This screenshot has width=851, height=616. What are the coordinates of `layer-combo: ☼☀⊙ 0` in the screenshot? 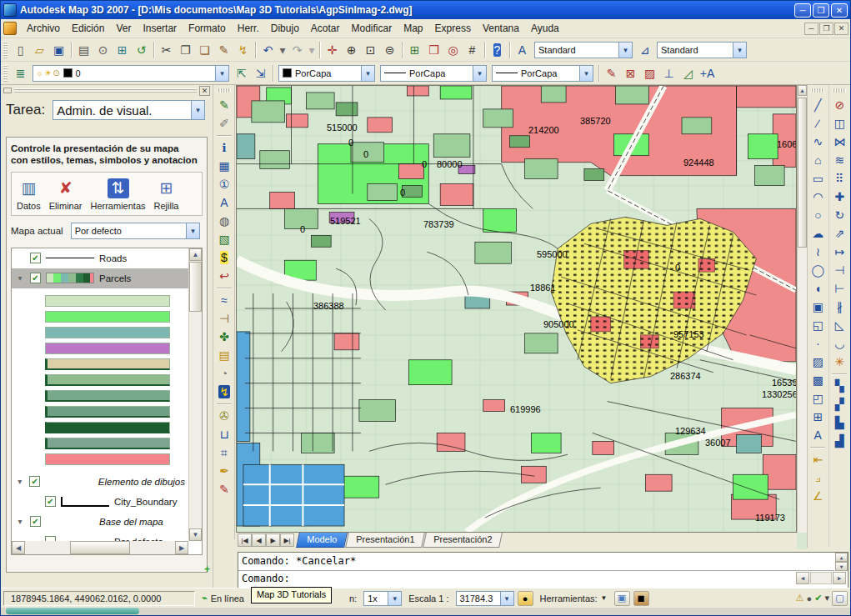 It's located at (131, 73).